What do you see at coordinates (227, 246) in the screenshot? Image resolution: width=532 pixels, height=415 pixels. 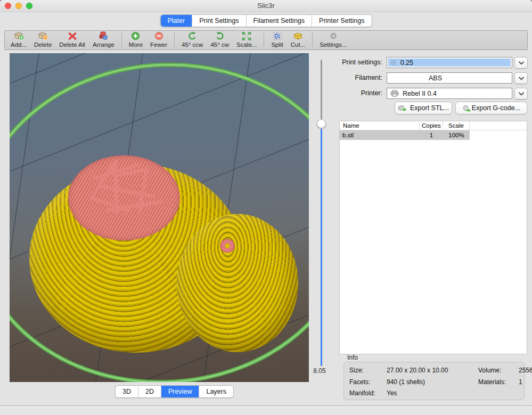 I see `small-dome-infill-center` at bounding box center [227, 246].